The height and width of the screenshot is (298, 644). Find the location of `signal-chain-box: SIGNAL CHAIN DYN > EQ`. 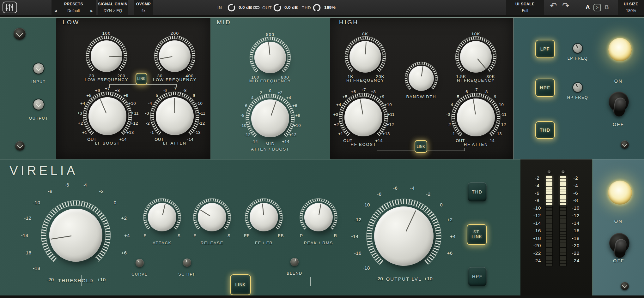

signal-chain-box: SIGNAL CHAIN DYN > EQ is located at coordinates (113, 8).